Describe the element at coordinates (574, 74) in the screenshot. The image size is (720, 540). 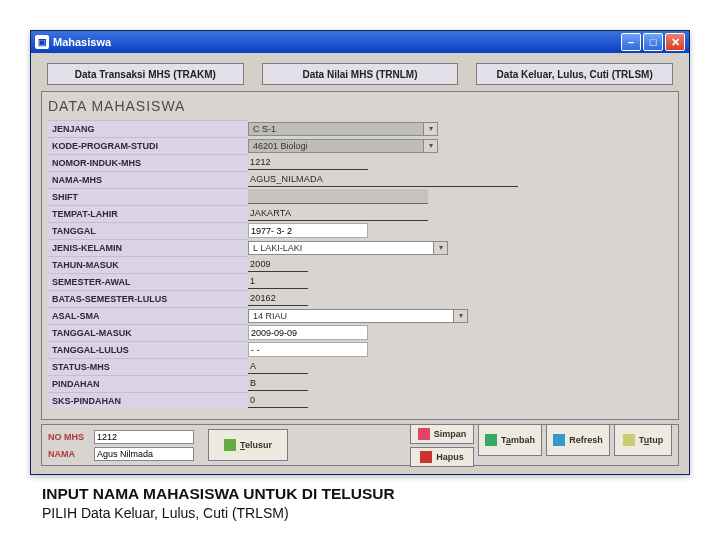
I see `tab-trlsm: Data Keluar, Lulus, Cuti (TRLSM)` at that location.